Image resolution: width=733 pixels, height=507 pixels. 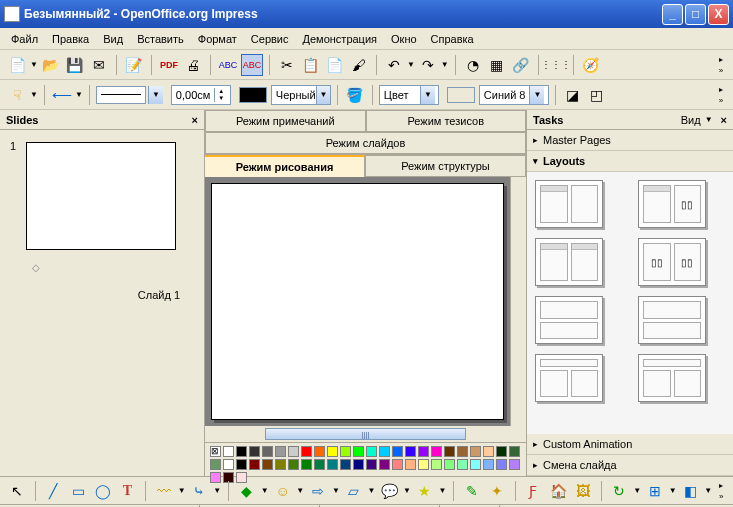 I want to click on undo-dropdown-icon: ▼, so click(x=411, y=64).